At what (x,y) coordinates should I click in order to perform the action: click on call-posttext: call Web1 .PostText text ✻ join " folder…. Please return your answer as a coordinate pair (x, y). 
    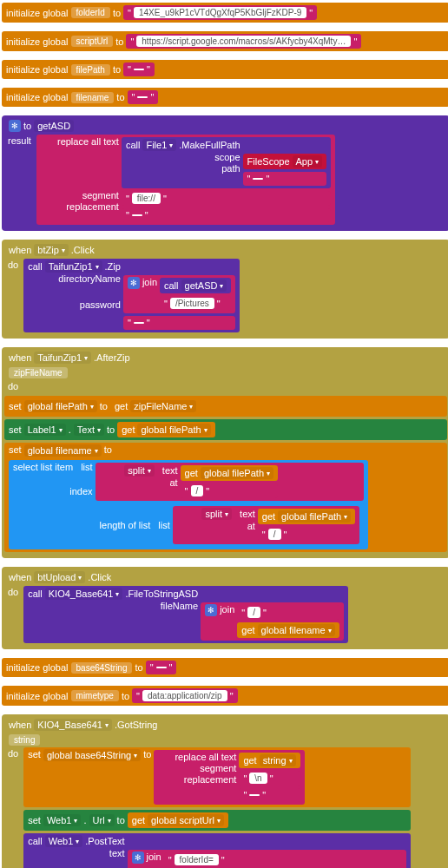
    Looking at the image, I should click on (217, 851).